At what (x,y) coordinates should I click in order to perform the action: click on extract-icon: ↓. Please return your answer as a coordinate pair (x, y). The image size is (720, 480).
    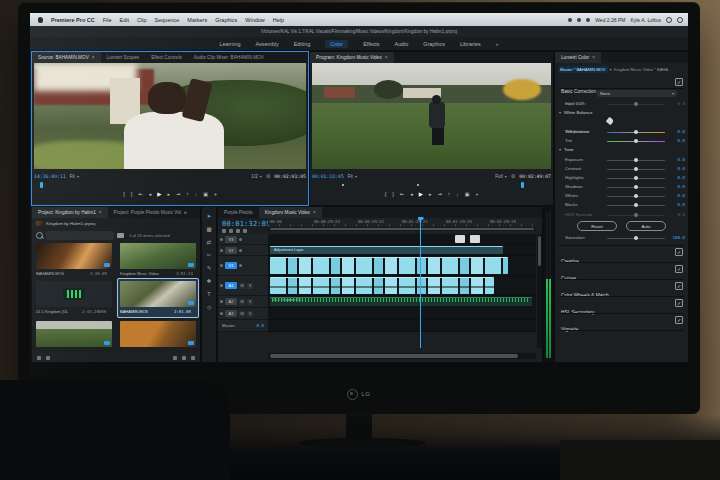
    Looking at the image, I should click on (458, 194).